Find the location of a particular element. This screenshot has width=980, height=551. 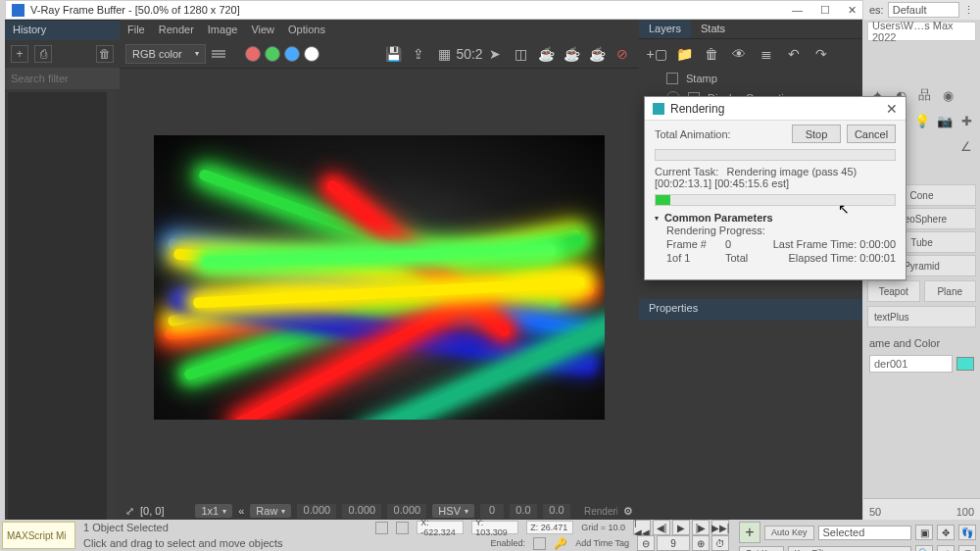

save-icon: 💾 is located at coordinates (393, 54).